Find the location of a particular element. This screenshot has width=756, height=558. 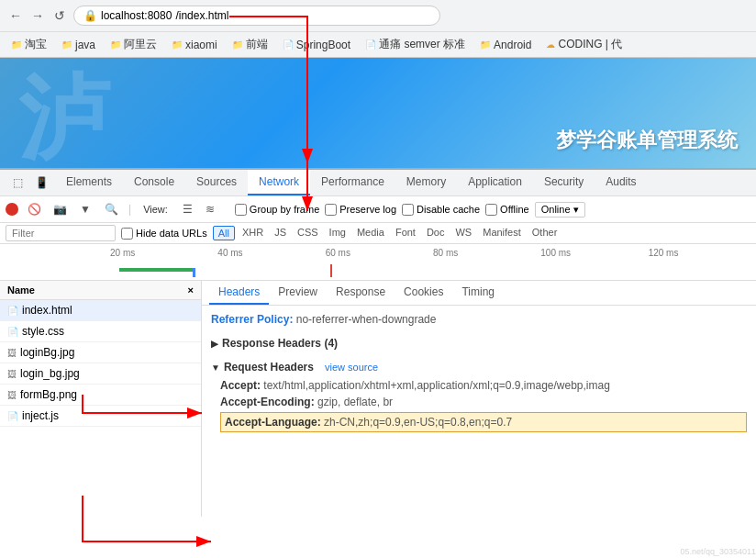

file-item-login-bg-jpg: 🖼 login_bg.jpg is located at coordinates (101, 374).